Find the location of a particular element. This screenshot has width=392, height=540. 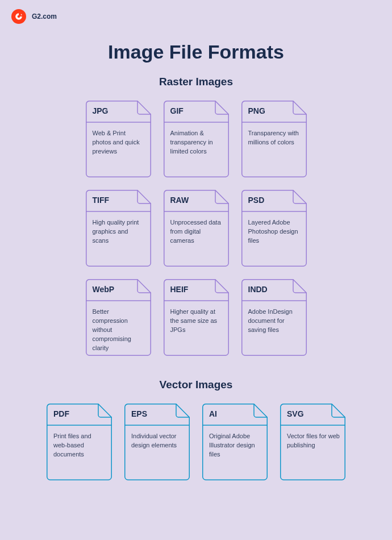

format-code: PDF is located at coordinates (74, 414).